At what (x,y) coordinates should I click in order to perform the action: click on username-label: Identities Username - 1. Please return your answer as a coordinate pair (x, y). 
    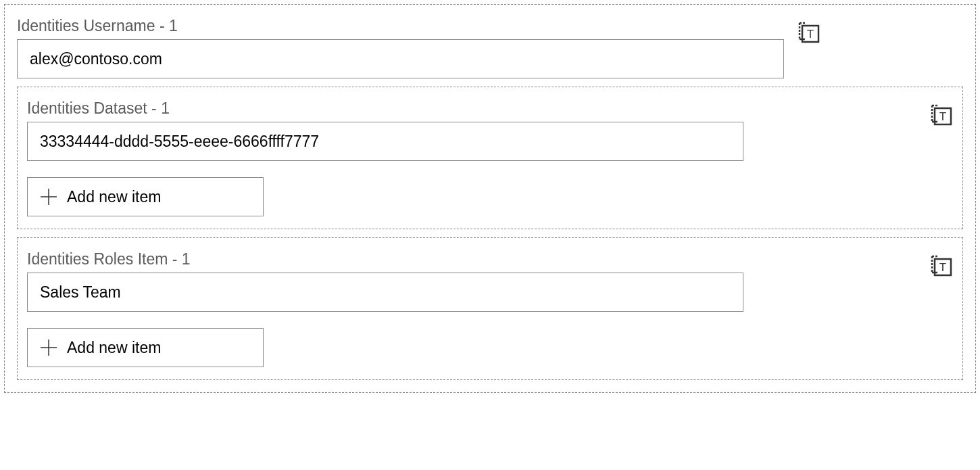
    Looking at the image, I should click on (400, 26).